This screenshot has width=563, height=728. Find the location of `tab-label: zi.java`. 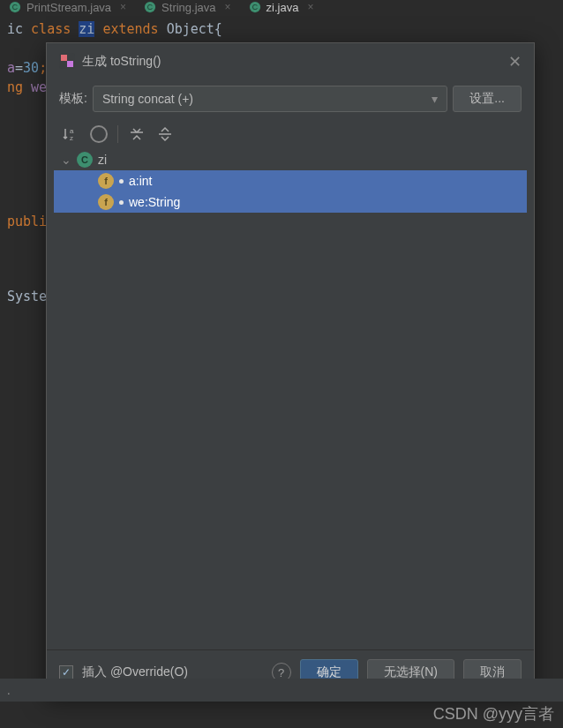

tab-label: zi.java is located at coordinates (282, 7).